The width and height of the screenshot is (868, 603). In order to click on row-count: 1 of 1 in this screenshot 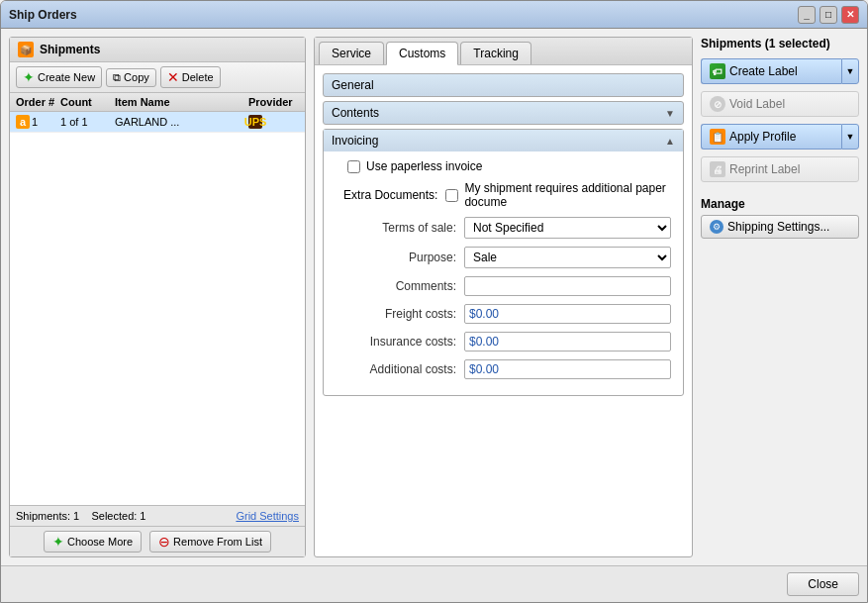, I will do `click(85, 122)`.